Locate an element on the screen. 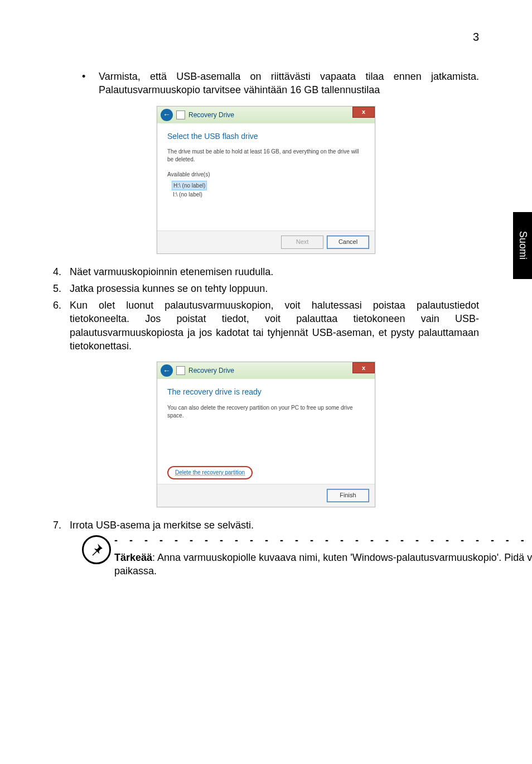 The width and height of the screenshot is (532, 764). step-7: Irrota USB-asema ja merkitse se selvästi… is located at coordinates (266, 525).